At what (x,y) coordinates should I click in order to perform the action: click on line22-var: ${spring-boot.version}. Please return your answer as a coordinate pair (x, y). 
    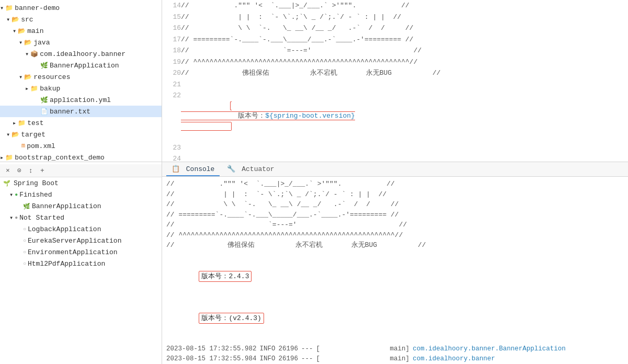
    Looking at the image, I should click on (310, 116).